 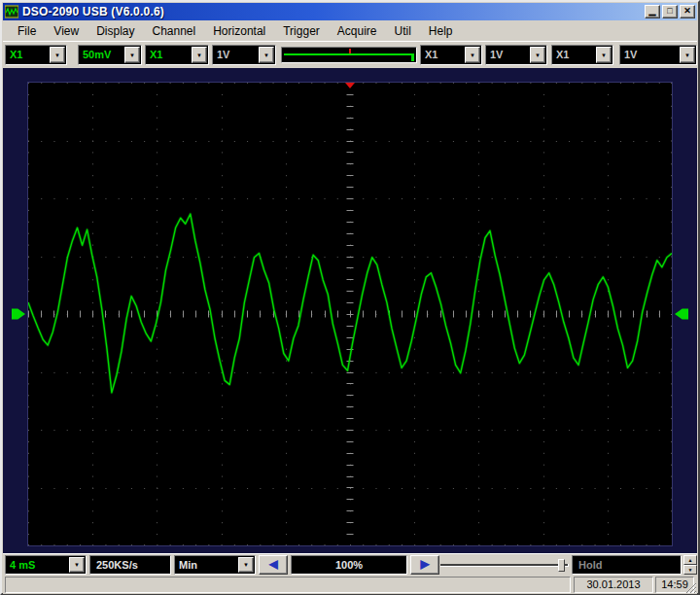 I want to click on scrollbar-thumb, so click(x=562, y=566).